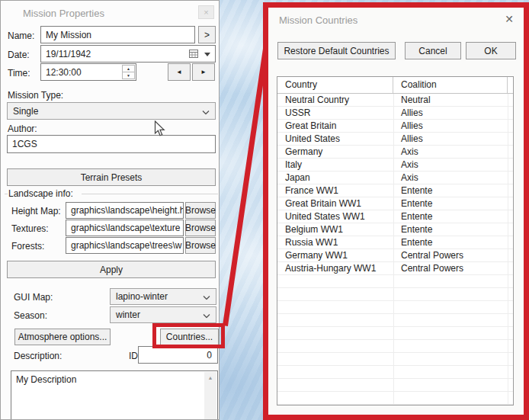  Describe the element at coordinates (395, 230) in the screenshot. I see `table-row: Belgium WW1 Entente` at that location.